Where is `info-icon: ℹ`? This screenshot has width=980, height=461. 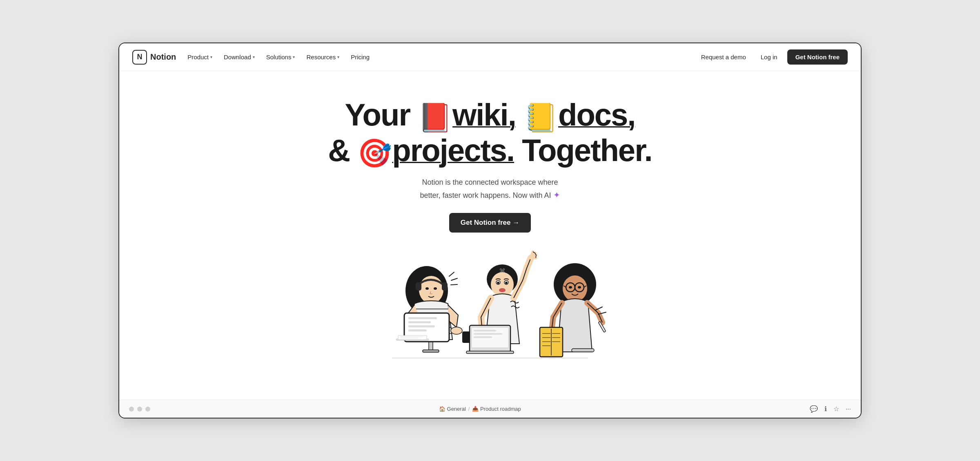 info-icon: ℹ is located at coordinates (826, 409).